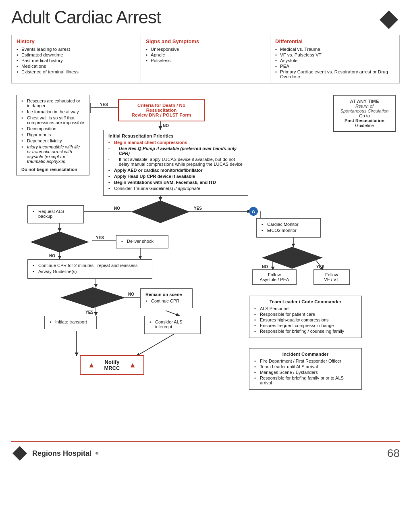  I want to click on circle-a: A, so click(253, 211).